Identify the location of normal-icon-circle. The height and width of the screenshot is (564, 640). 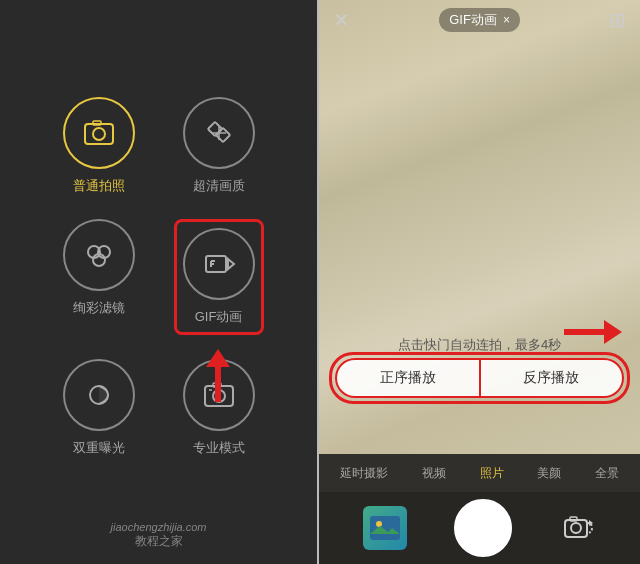
(99, 133).